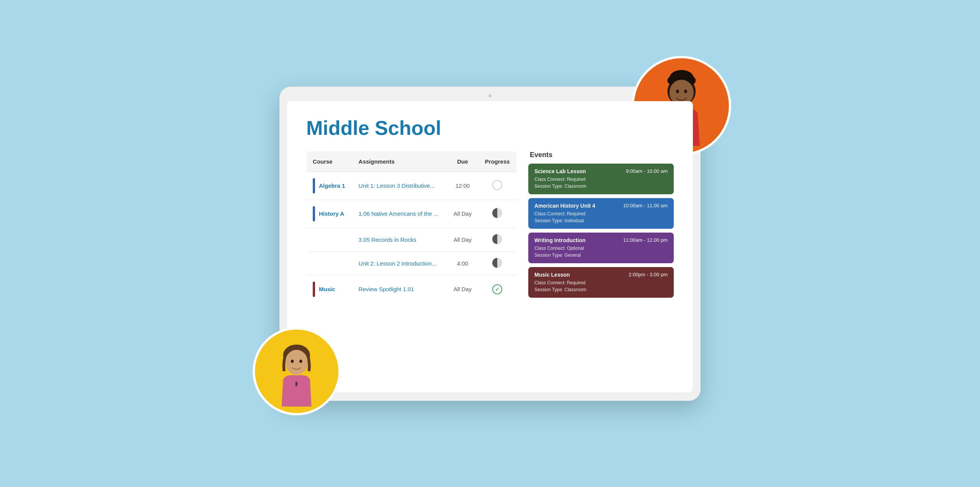 The width and height of the screenshot is (980, 487). Describe the element at coordinates (387, 289) in the screenshot. I see `assignment-link: Review Spotlight 1.01` at that location.